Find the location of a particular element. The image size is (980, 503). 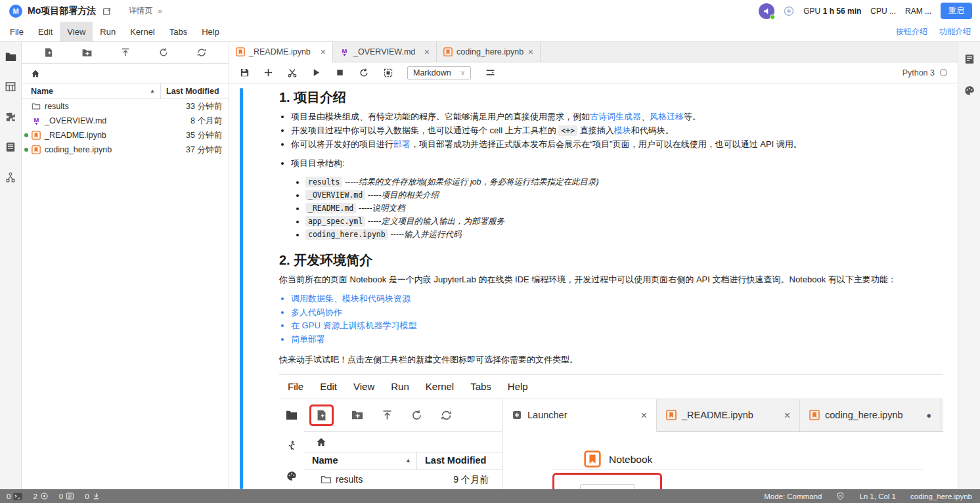

run-cell-icon is located at coordinates (317, 72).